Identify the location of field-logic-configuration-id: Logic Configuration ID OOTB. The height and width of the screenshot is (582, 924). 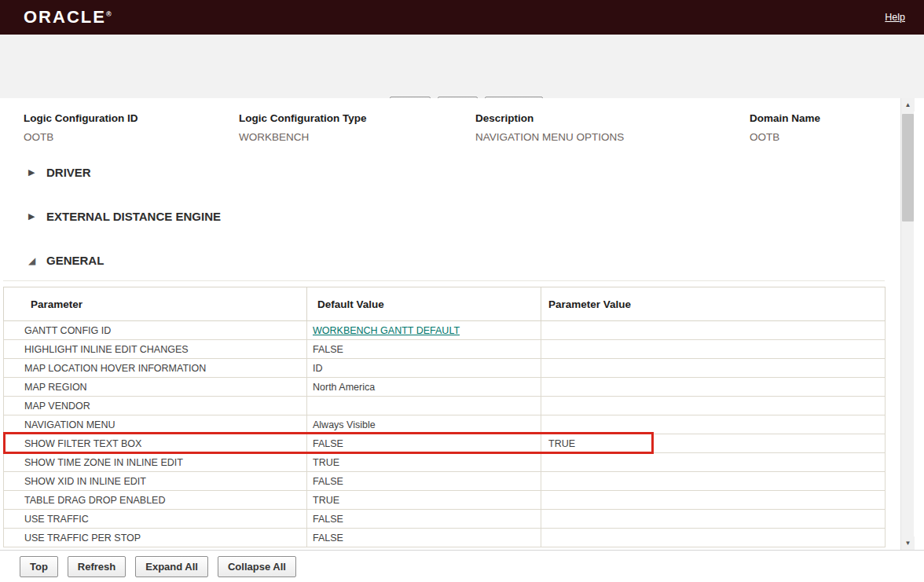
(80, 127).